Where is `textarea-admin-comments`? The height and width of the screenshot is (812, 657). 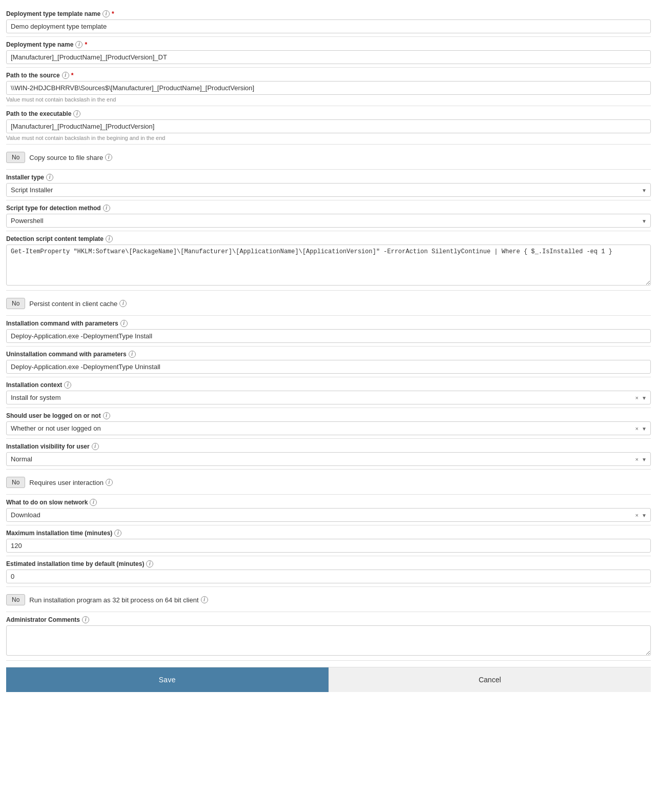
textarea-admin-comments is located at coordinates (328, 641).